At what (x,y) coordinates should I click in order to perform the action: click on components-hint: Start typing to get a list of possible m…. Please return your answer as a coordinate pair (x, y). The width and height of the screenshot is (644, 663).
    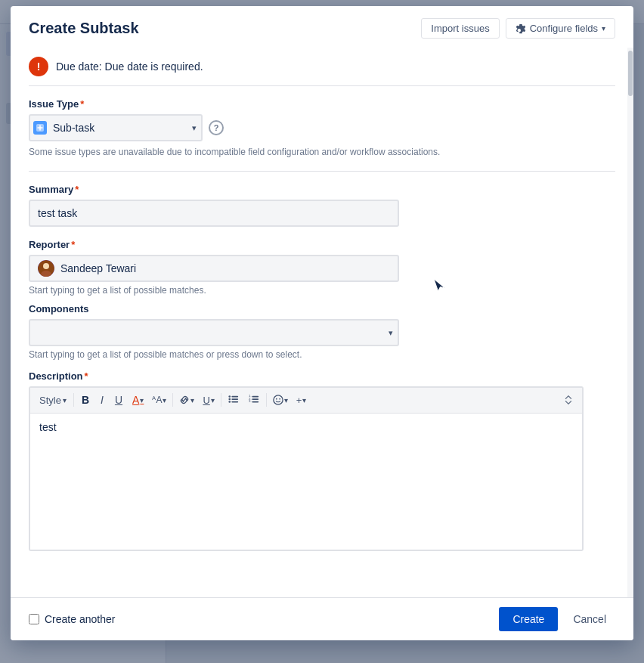
    Looking at the image, I should click on (322, 355).